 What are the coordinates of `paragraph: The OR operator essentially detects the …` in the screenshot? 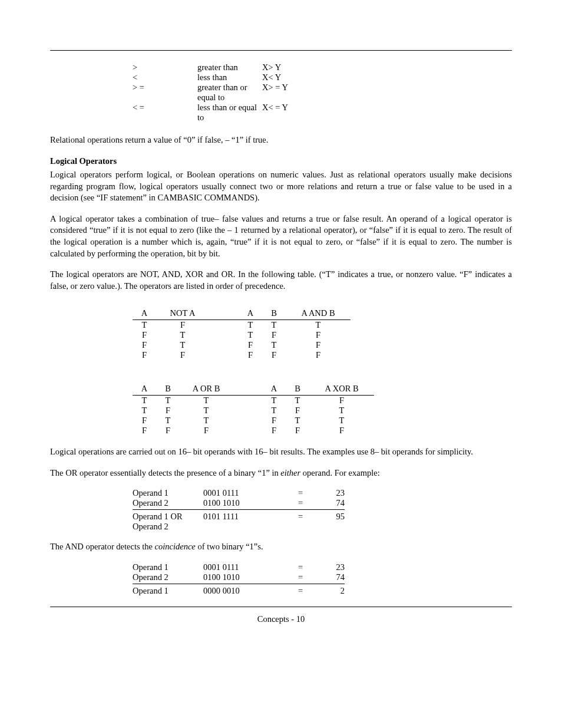 It's located at (281, 473).